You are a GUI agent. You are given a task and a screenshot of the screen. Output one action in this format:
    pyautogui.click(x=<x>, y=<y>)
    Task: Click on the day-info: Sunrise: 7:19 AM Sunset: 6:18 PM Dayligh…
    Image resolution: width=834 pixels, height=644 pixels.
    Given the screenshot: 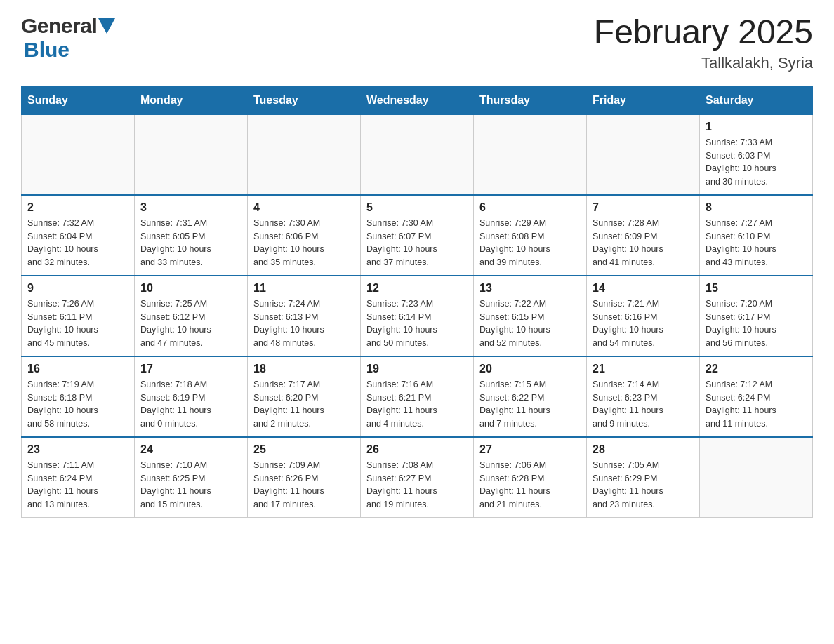 What is the action you would take?
    pyautogui.click(x=78, y=404)
    